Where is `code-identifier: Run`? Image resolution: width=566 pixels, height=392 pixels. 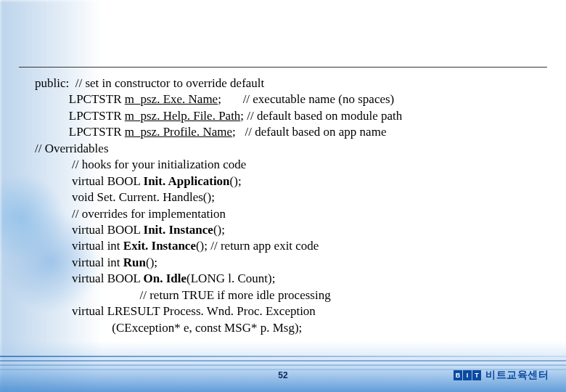
code-identifier: Run is located at coordinates (135, 263).